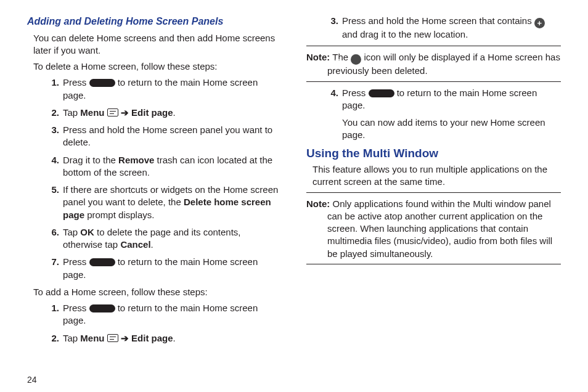 This screenshot has height=392, width=588. I want to click on section-intro: This feature allows you to run multiple …, so click(436, 176).